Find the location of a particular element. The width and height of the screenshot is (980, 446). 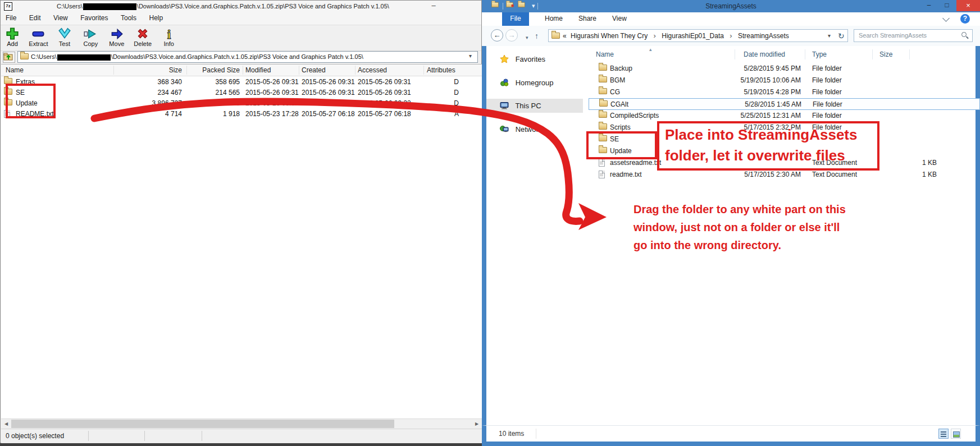

tab-share: Share is located at coordinates (587, 19).